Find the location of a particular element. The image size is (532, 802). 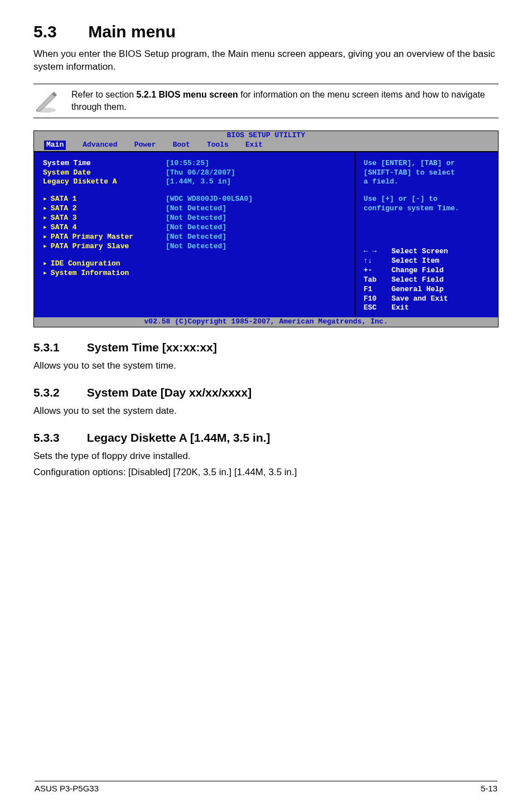

key-help: TabSelect Field is located at coordinates (427, 280).